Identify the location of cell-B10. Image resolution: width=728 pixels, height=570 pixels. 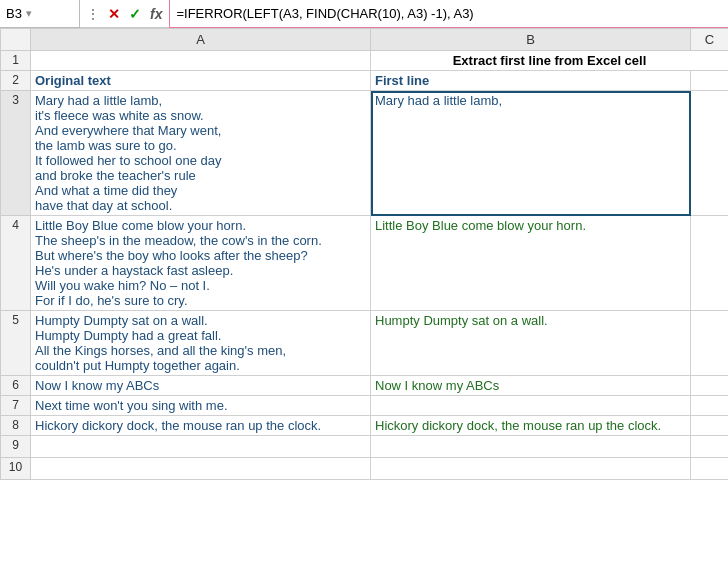
(531, 469).